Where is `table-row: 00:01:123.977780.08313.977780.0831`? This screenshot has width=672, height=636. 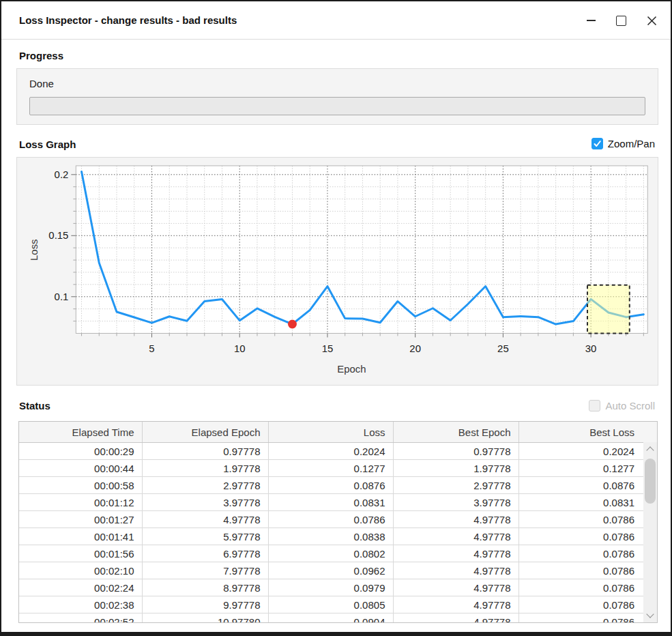 table-row: 00:01:123.977780.08313.977780.0831 is located at coordinates (338, 502).